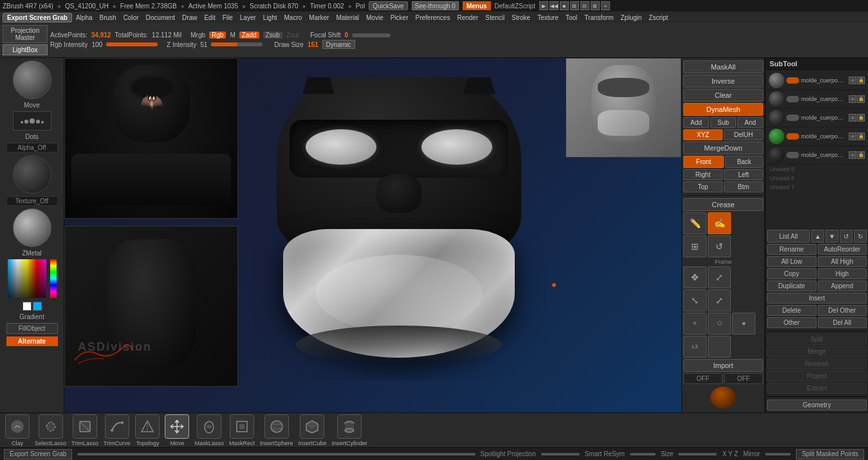 The height and width of the screenshot is (460, 868). I want to click on zsub-btn: Zsub, so click(273, 35).